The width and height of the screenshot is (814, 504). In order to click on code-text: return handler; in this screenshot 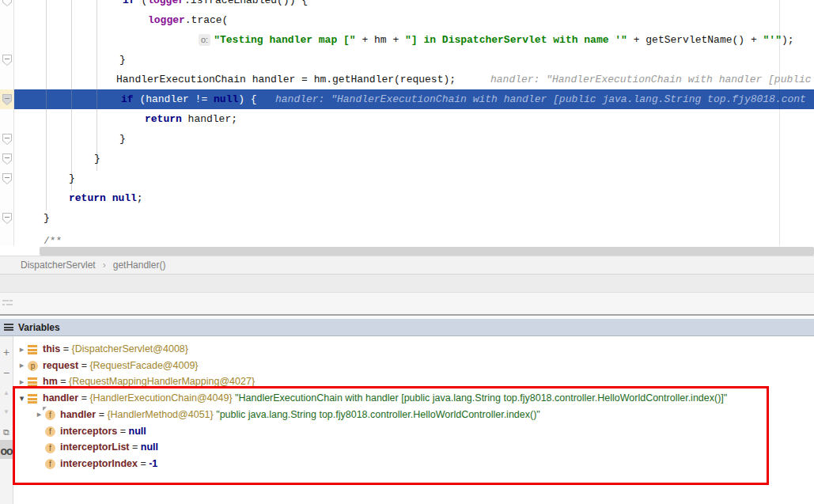, I will do `click(191, 119)`.